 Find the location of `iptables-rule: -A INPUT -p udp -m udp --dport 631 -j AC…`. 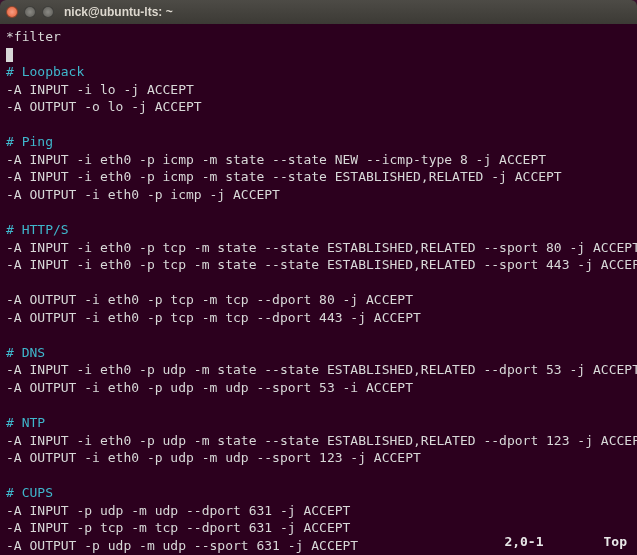

iptables-rule: -A INPUT -p udp -m udp --dport 631 -j AC… is located at coordinates (178, 510).